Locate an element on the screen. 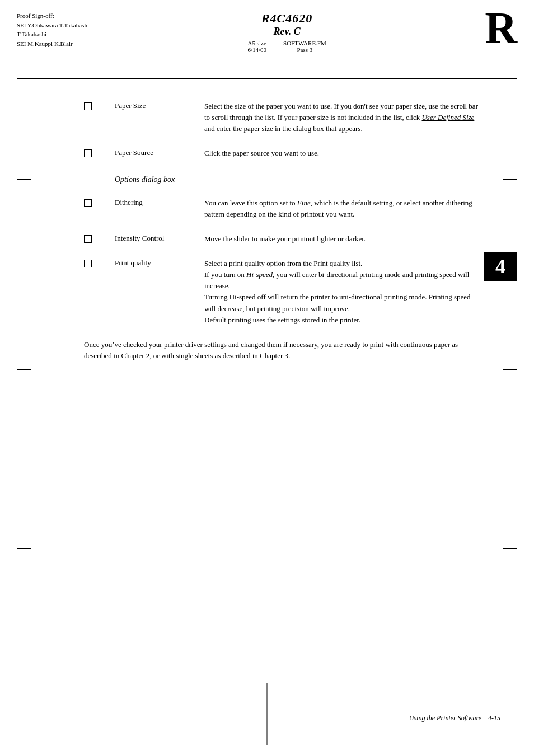  dithering-term: Dithering is located at coordinates (160, 203).